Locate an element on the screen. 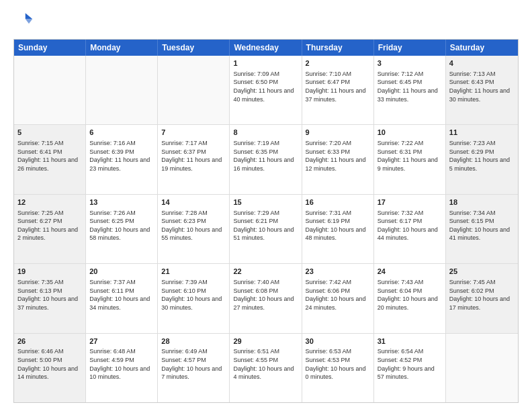 Image resolution: width=532 pixels, height=411 pixels. cal-header-sunday: Sunday is located at coordinates (50, 48).